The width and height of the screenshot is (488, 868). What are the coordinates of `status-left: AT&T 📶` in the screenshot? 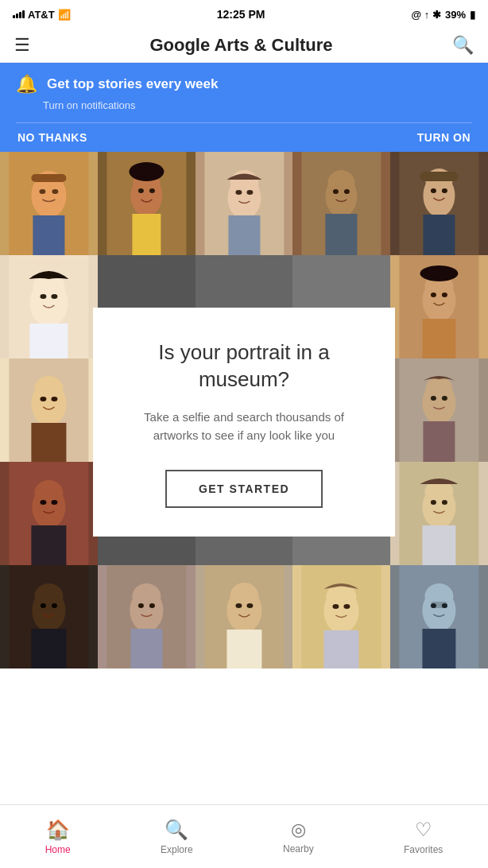 It's located at (41, 14).